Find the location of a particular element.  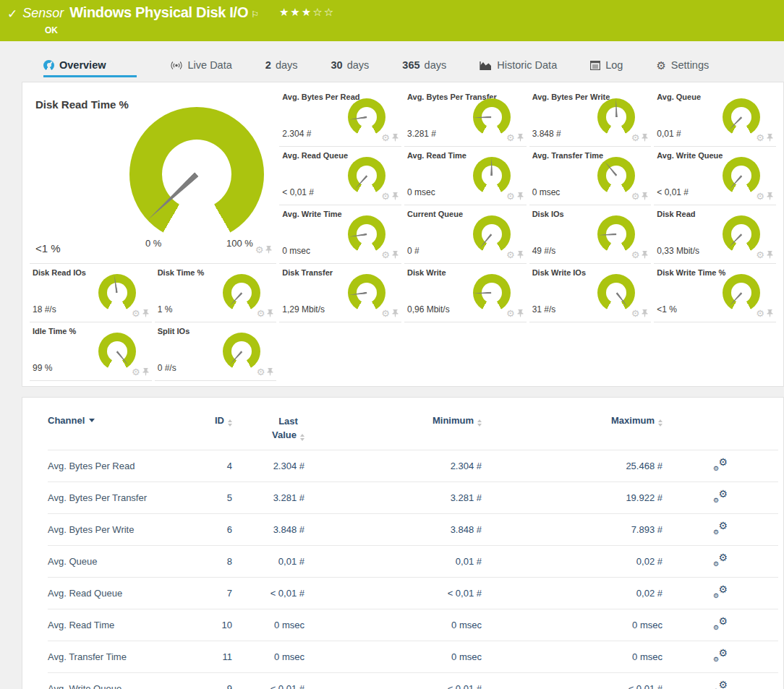

column-header-minimum: Minimum is located at coordinates (393, 430).